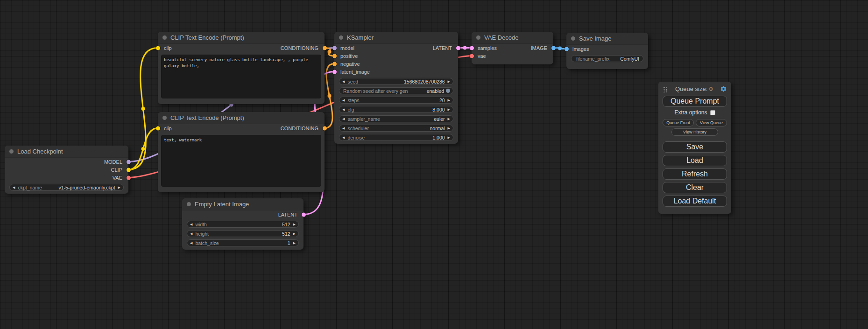  I want to click on height-widget: ◀ height 512 ▶, so click(243, 233).